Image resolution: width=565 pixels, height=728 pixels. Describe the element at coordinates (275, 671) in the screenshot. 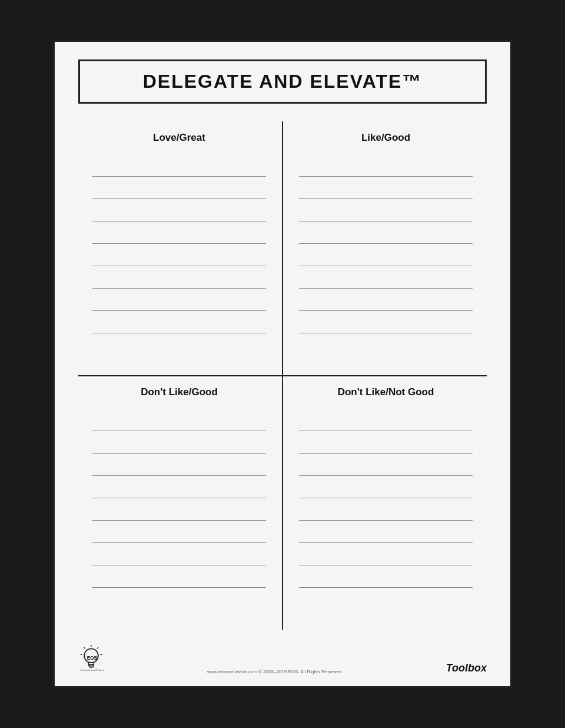

I see `footer-copyright: www.eosworldwide.com © 2003–2019 EOS. Al…` at that location.